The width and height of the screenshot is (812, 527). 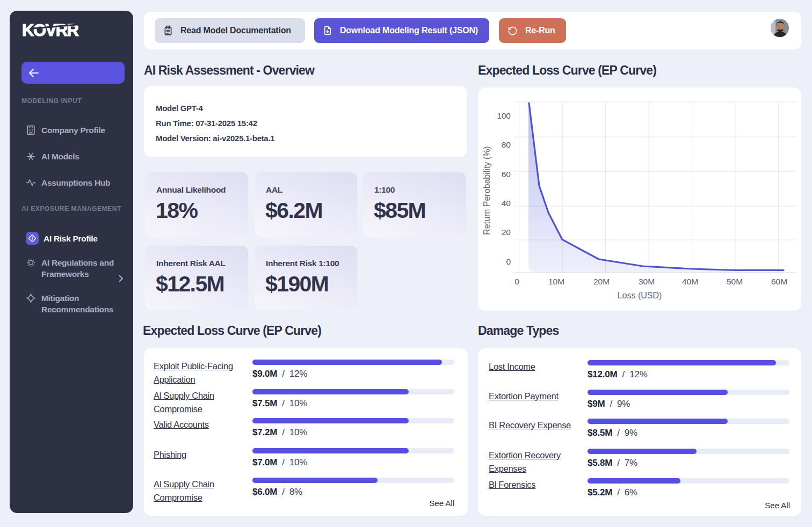 I want to click on svg-text: 60, so click(x=506, y=174).